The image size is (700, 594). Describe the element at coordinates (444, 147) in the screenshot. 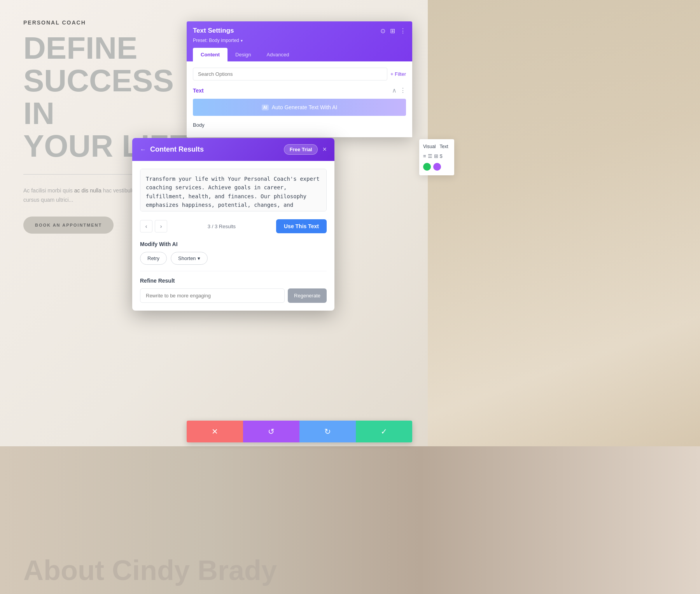

I see `tab-text: Text` at that location.